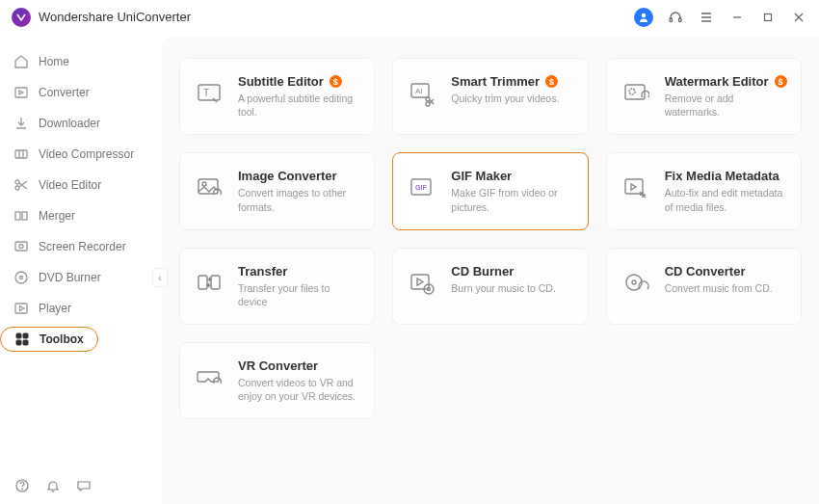  Describe the element at coordinates (22, 486) in the screenshot. I see `help-icon` at that location.